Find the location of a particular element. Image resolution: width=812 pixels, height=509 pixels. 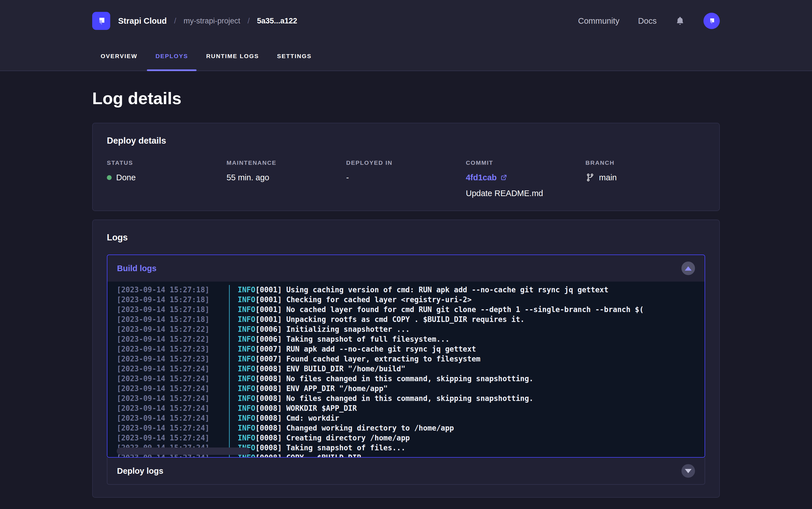

field-label: COMMIT is located at coordinates (525, 163).